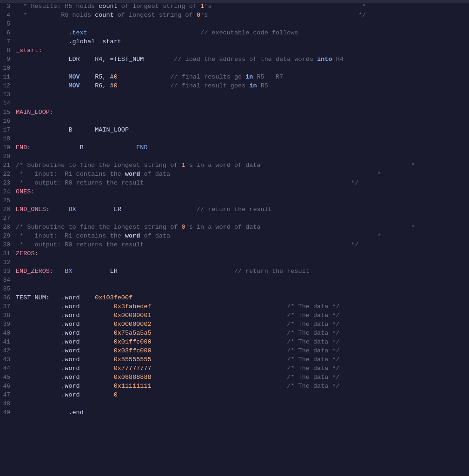 This screenshot has height=476, width=469. Describe the element at coordinates (133, 368) in the screenshot. I see `token: 0x77777777` at that location.